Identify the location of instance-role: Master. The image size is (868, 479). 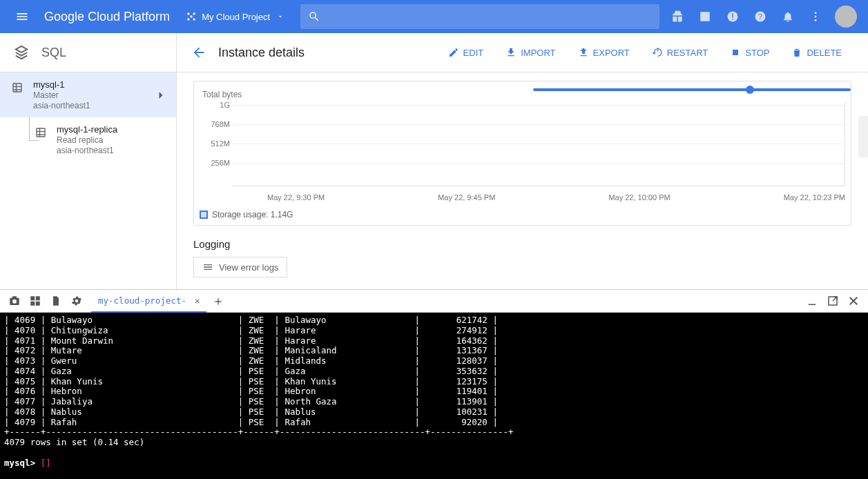
(94, 95).